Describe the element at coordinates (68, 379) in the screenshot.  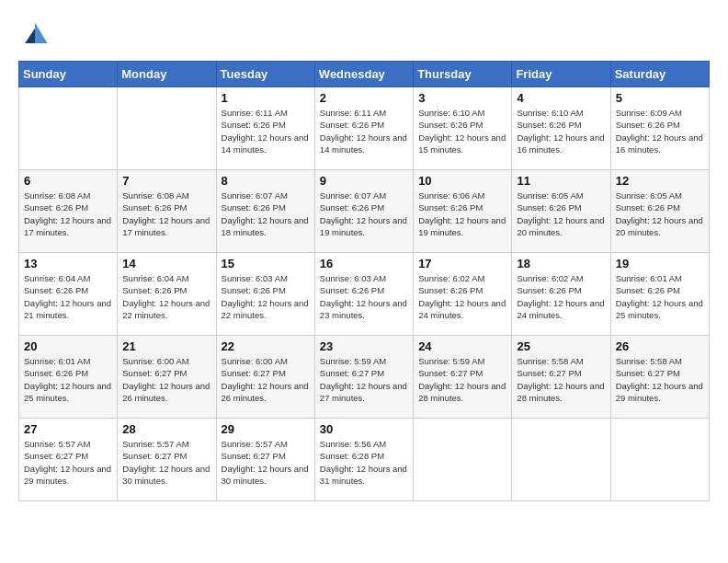
I see `cell-info: Sunrise: 6:01 AMSunset: 6:26 PMDaylight:…` at that location.